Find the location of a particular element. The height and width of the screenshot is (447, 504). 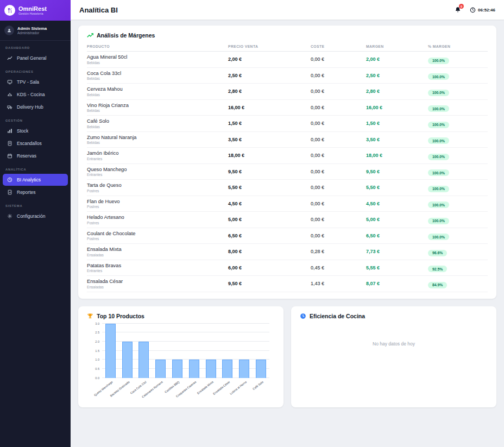

bars-group is located at coordinates (186, 351).